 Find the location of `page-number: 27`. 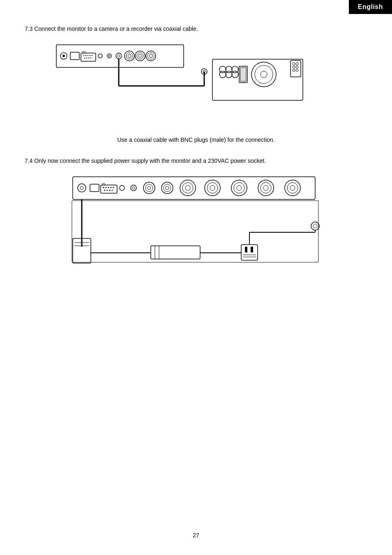

page-number: 27 is located at coordinates (196, 535).